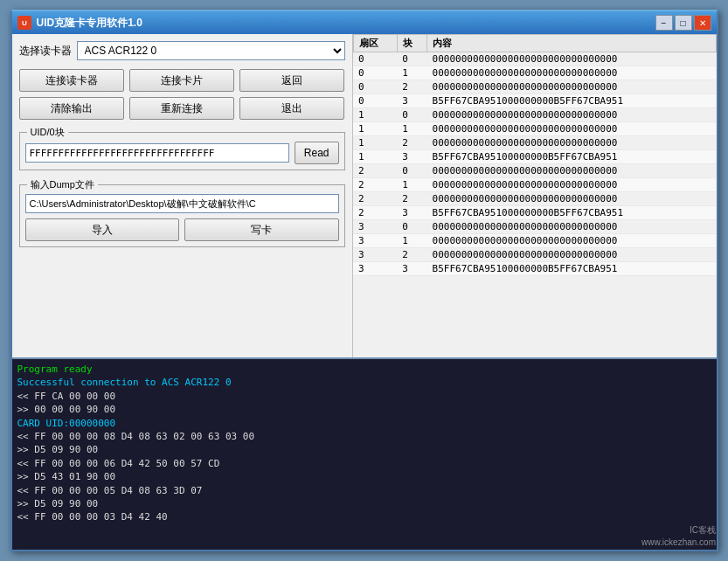  I want to click on table-row: 13B5FF67CBA95100000000B5FF67CBA951, so click(535, 157).